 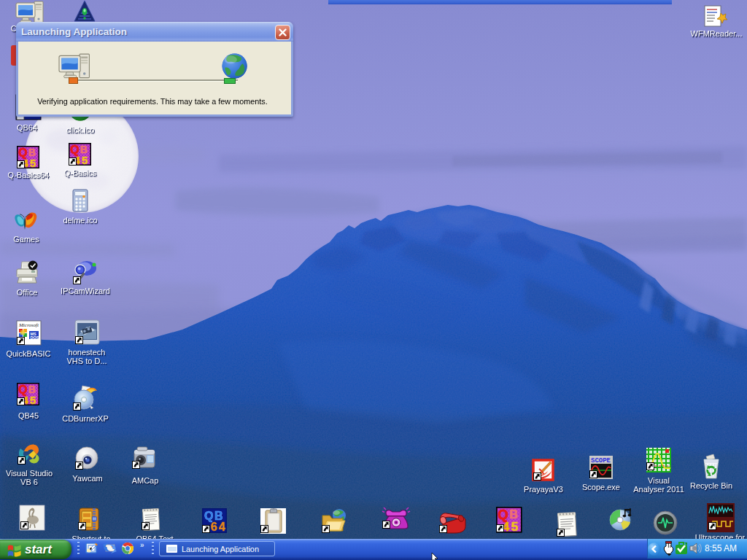 What do you see at coordinates (601, 461) in the screenshot?
I see `svg-text: SCOPE` at bounding box center [601, 461].